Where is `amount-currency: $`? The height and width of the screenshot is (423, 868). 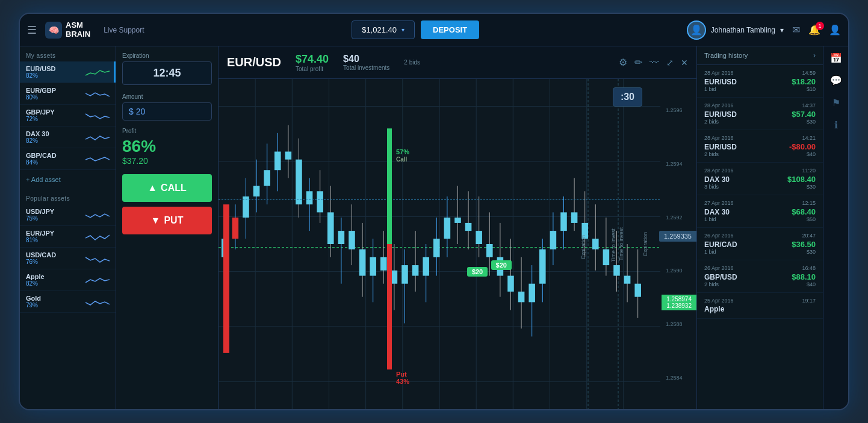 amount-currency: $ is located at coordinates (131, 111).